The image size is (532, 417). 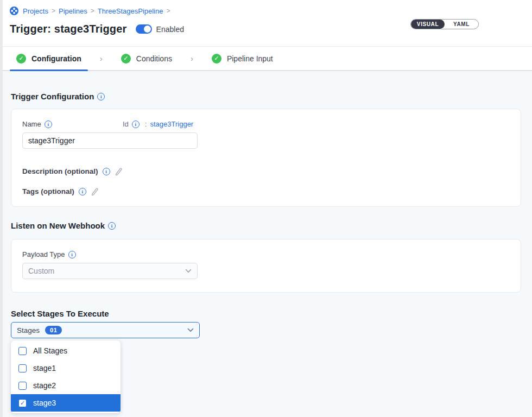 I want to click on option-stage1: ✓ stage1, so click(x=66, y=368).